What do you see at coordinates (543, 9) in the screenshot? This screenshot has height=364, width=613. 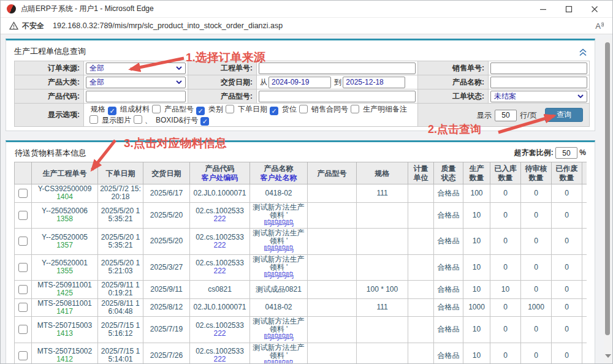 I see `minimize-button` at bounding box center [543, 9].